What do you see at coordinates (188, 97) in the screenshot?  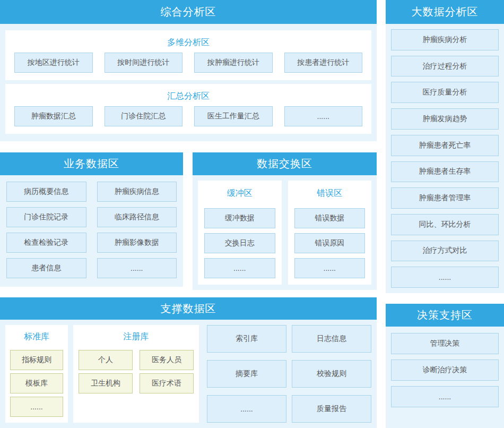 I see `panel-summary-title: 汇总分析区` at bounding box center [188, 97].